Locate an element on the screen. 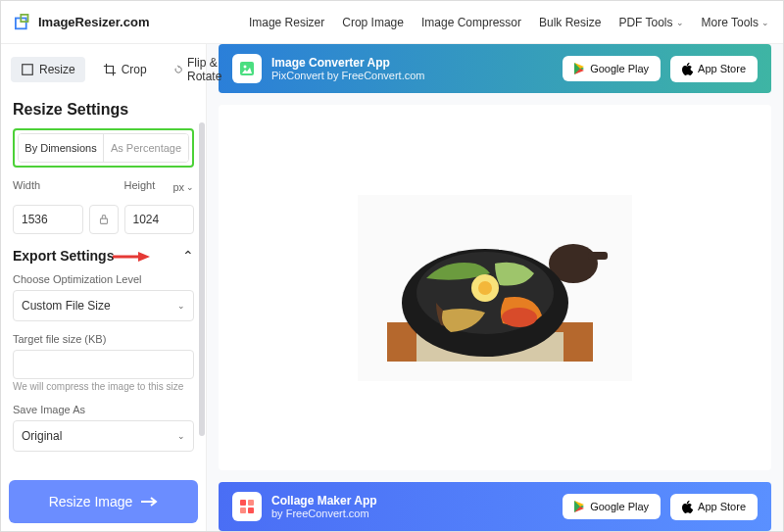 Image resolution: width=784 pixels, height=532 pixels. width-input is located at coordinates (48, 219).